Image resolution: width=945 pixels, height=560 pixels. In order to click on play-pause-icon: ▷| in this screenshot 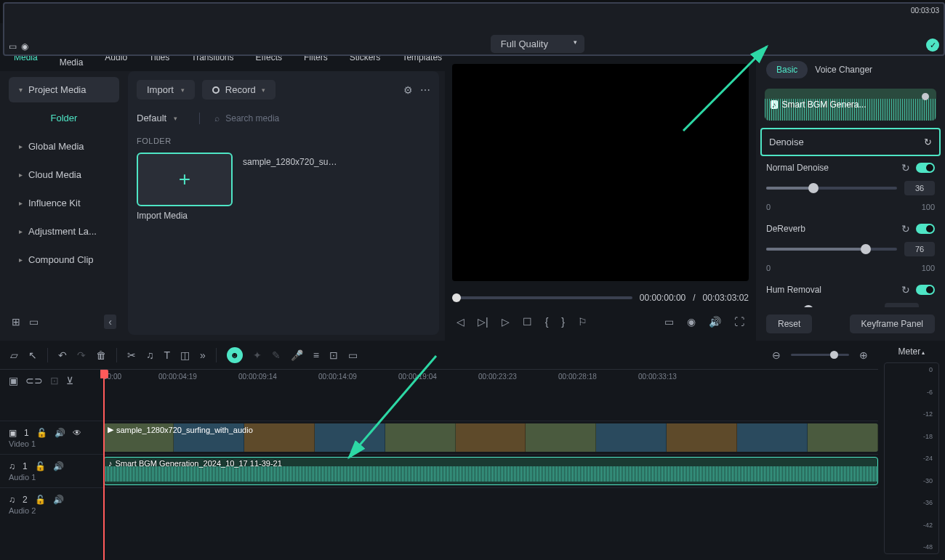, I will do `click(483, 322)`.